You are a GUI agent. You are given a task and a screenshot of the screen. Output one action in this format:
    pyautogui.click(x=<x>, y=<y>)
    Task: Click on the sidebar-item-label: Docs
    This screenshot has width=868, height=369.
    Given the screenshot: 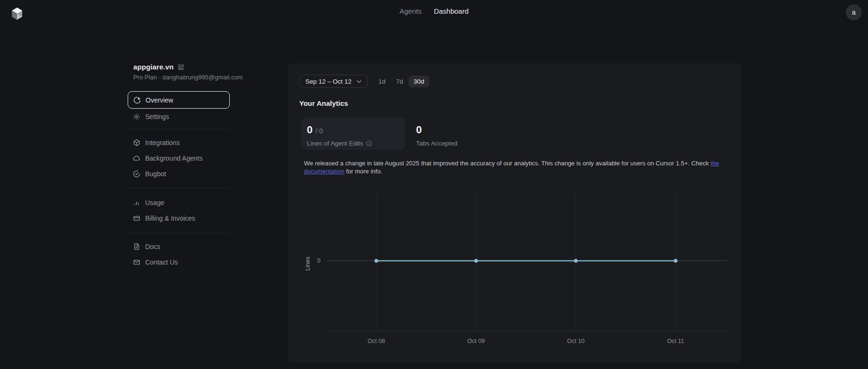 What is the action you would take?
    pyautogui.click(x=153, y=247)
    